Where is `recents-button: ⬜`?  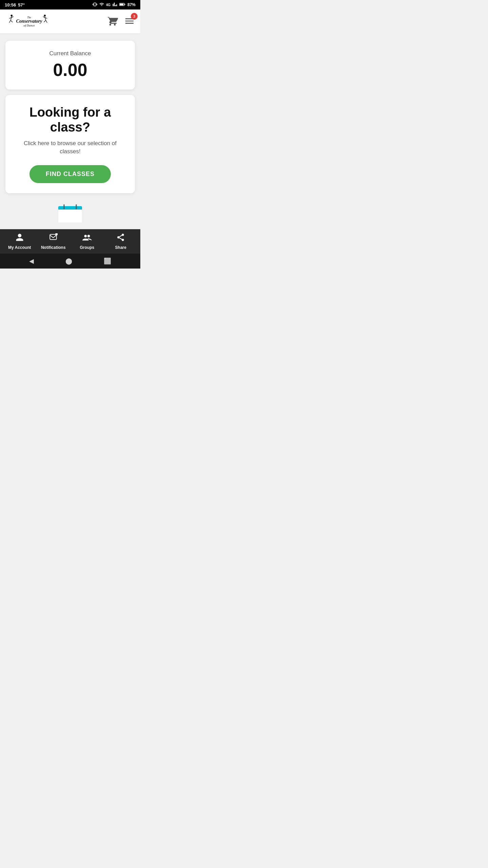
recents-button: ⬜ is located at coordinates (107, 261).